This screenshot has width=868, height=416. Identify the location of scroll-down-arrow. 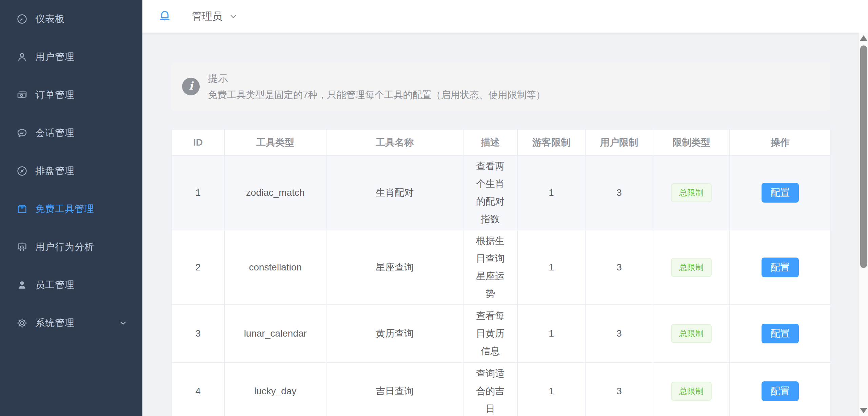
(864, 411).